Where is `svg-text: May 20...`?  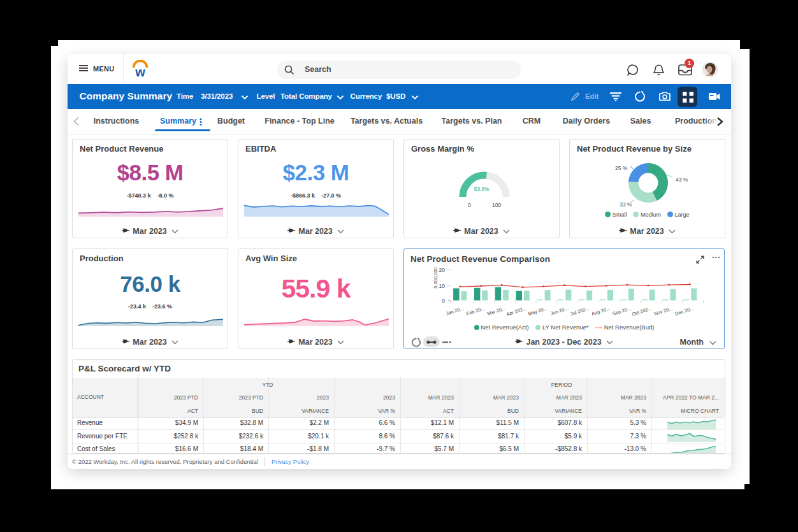 svg-text: May 20... is located at coordinates (538, 311).